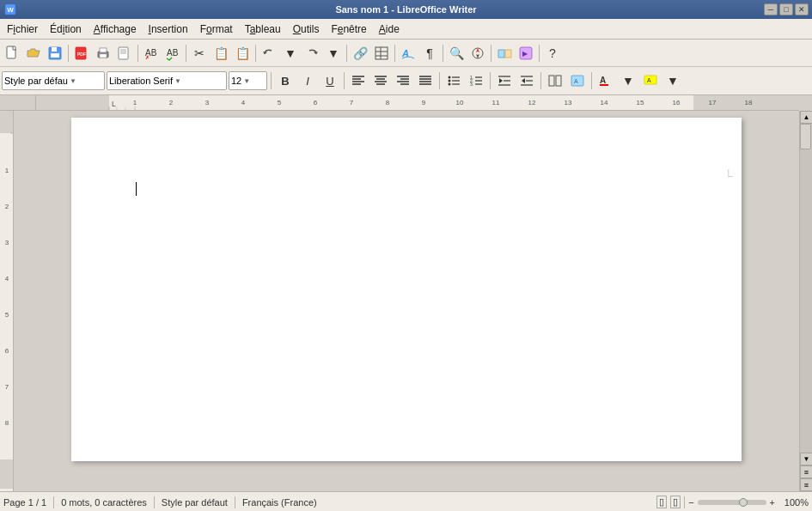 Image resolution: width=812 pixels, height=511 pixels. I want to click on bold-button: B, so click(285, 81).